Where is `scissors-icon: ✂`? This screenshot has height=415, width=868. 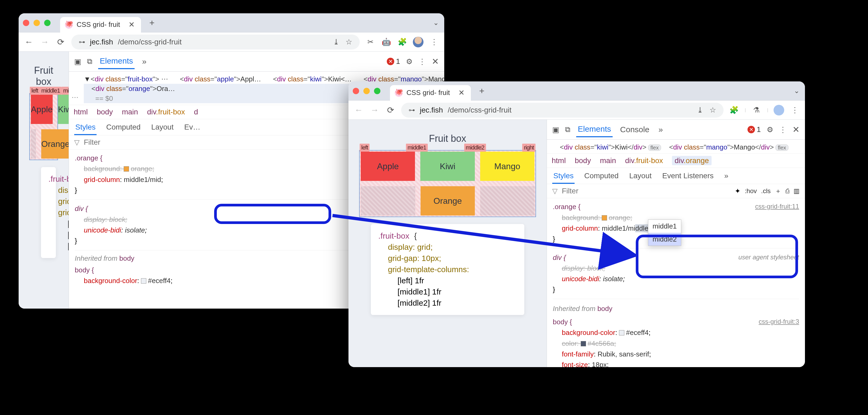
scissors-icon: ✂ is located at coordinates (370, 42).